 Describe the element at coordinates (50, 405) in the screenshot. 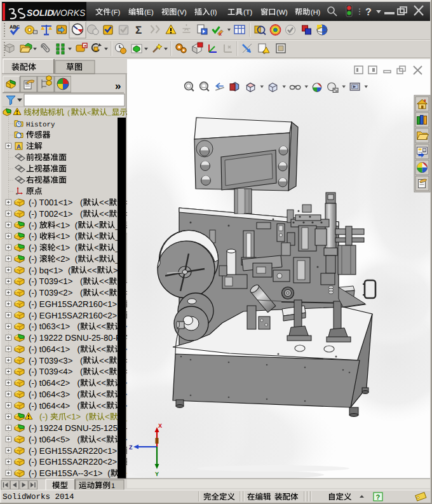

I see `svg-text: (-) t064<4>` at that location.